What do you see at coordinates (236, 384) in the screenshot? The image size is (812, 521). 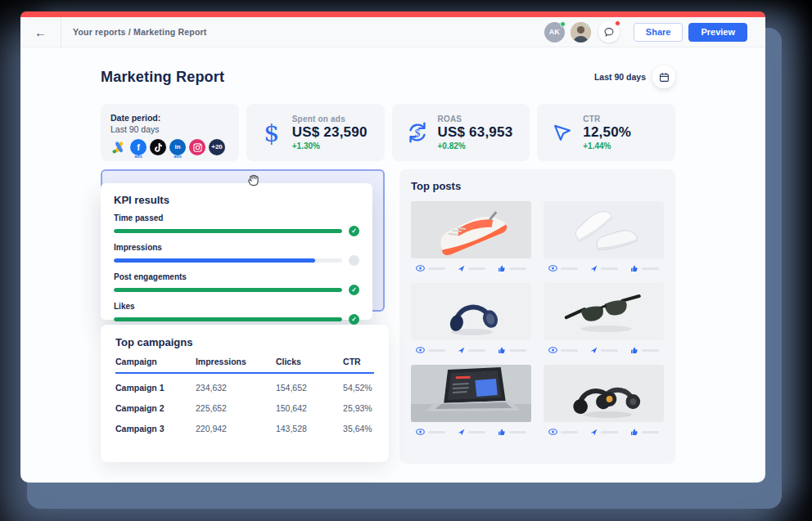 I see `impressions-value: 234,632` at bounding box center [236, 384].